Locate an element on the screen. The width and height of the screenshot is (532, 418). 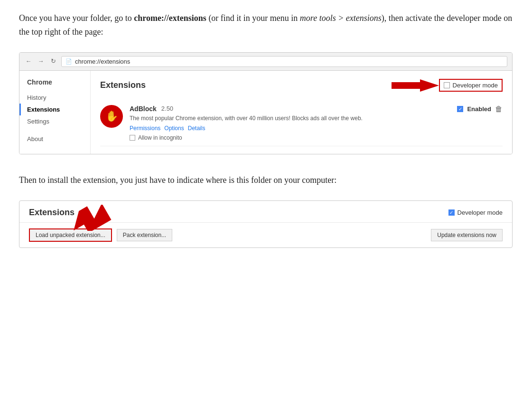
sidebar-title: Chrome is located at coordinates (55, 85).